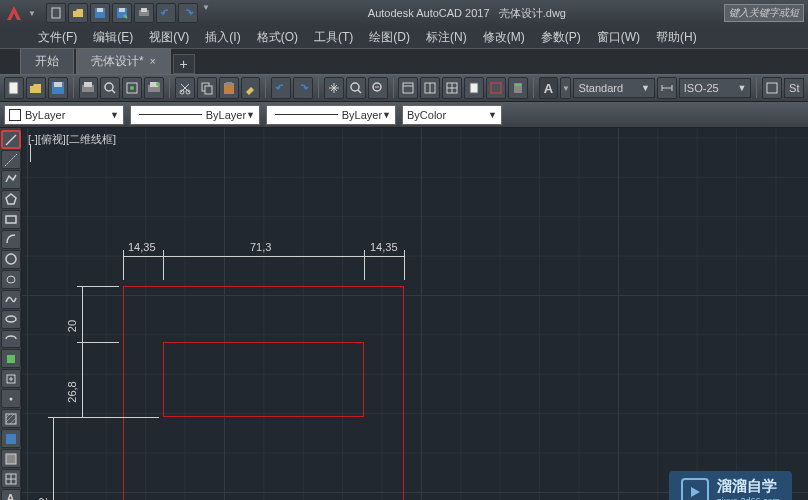  What do you see at coordinates (169, 38) in the screenshot?
I see `menu-view: 视图(V)` at bounding box center [169, 38].